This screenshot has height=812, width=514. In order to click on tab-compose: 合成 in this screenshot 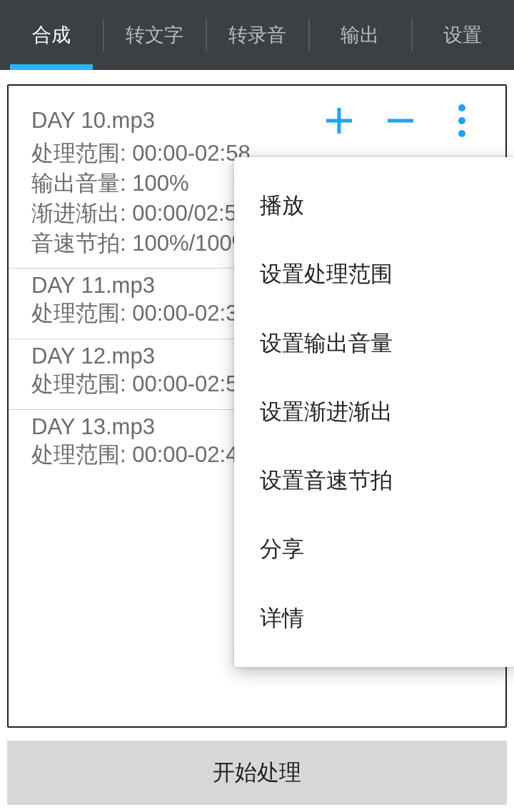, I will do `click(51, 35)`.